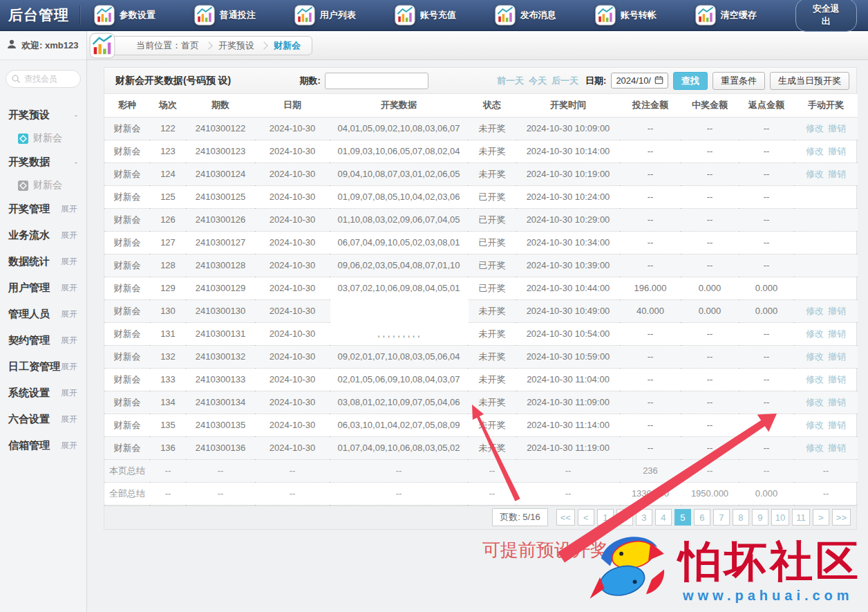 The width and height of the screenshot is (868, 612). What do you see at coordinates (644, 517) in the screenshot?
I see `page-button-3: 3` at bounding box center [644, 517].